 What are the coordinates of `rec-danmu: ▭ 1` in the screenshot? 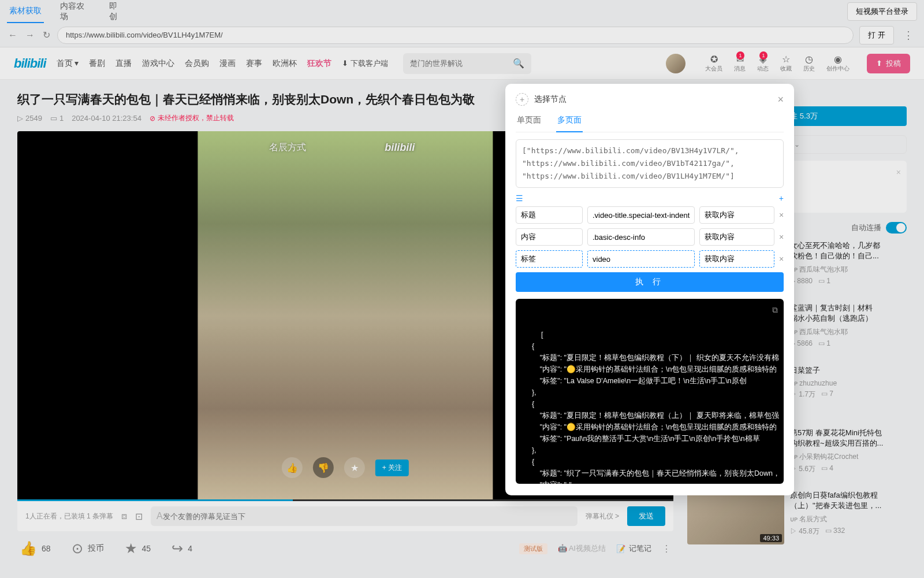 It's located at (825, 281).